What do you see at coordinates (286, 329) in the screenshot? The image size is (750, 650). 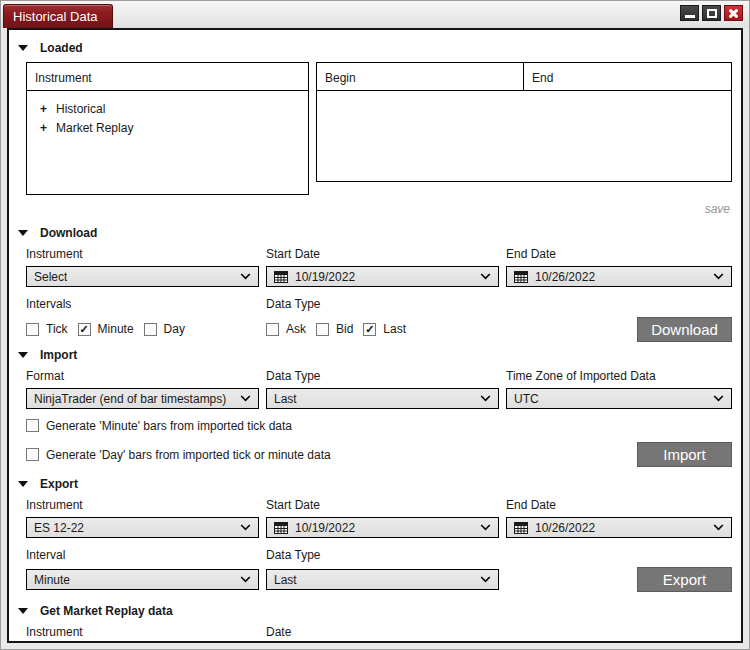 I see `datatype-ask-checkbox: Ask` at bounding box center [286, 329].